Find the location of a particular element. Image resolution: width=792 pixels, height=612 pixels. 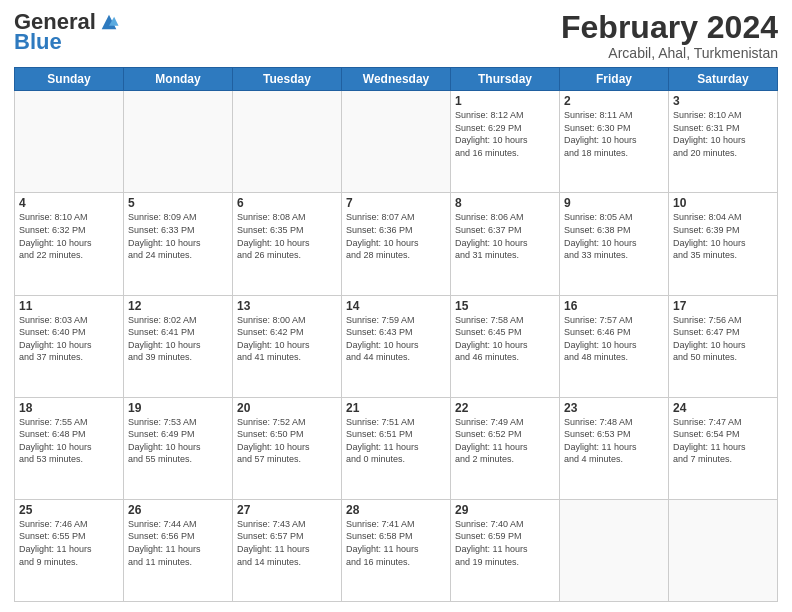

calendar-header-friday: Friday is located at coordinates (614, 80).